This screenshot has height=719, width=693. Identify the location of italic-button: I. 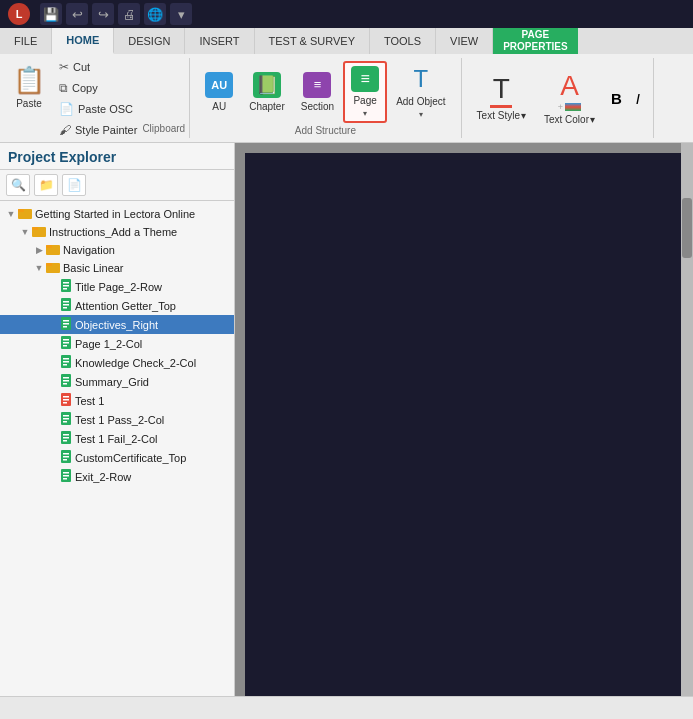
(638, 98).